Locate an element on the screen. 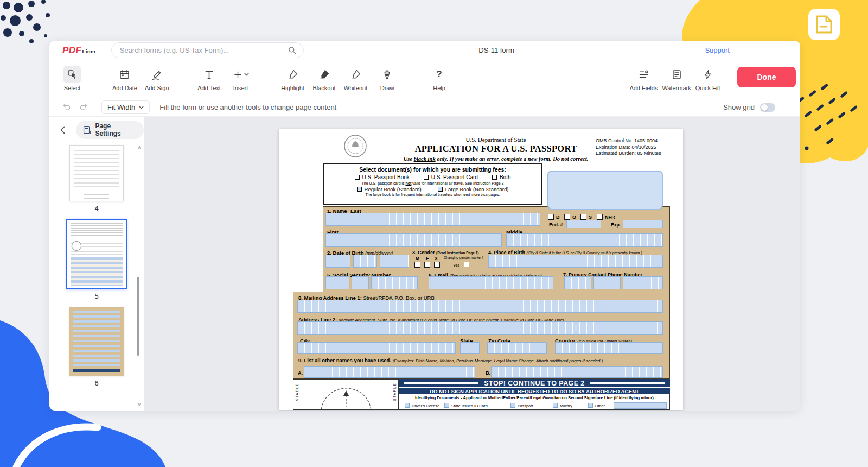  dob-year-field is located at coordinates (394, 261).